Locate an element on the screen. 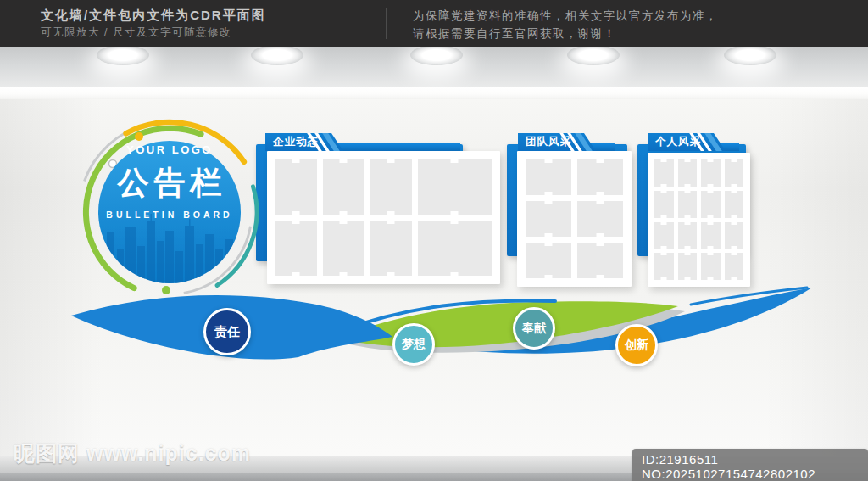  yellow-dot is located at coordinates (139, 137).